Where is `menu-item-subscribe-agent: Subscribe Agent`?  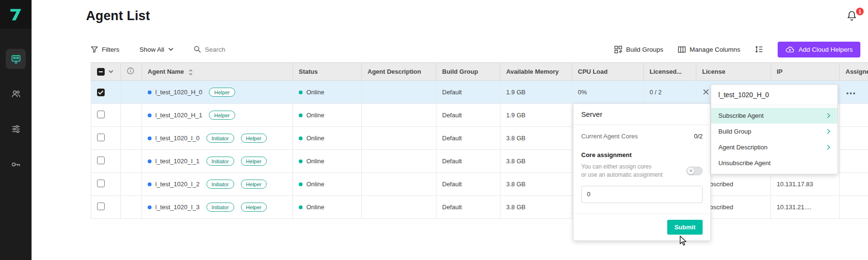
menu-item-subscribe-agent: Subscribe Agent is located at coordinates (774, 116).